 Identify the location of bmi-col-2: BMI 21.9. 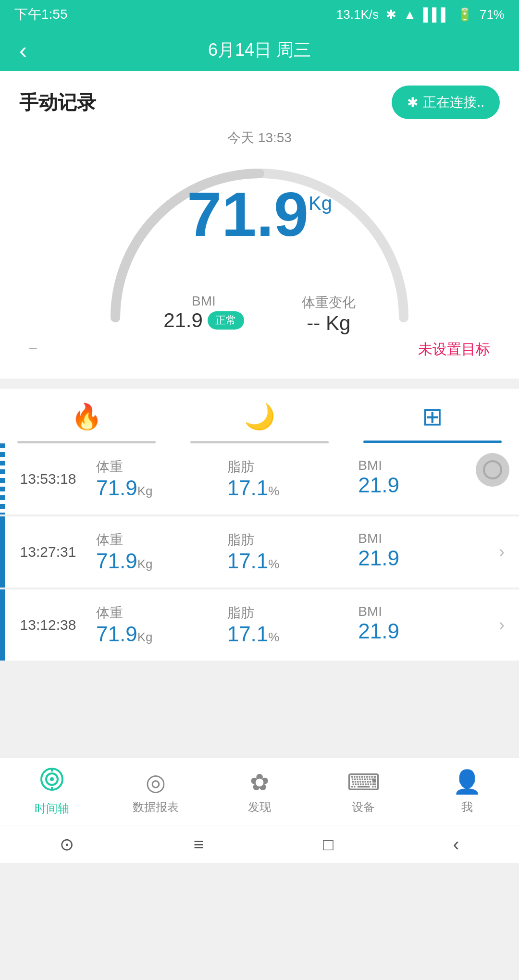
(424, 552).